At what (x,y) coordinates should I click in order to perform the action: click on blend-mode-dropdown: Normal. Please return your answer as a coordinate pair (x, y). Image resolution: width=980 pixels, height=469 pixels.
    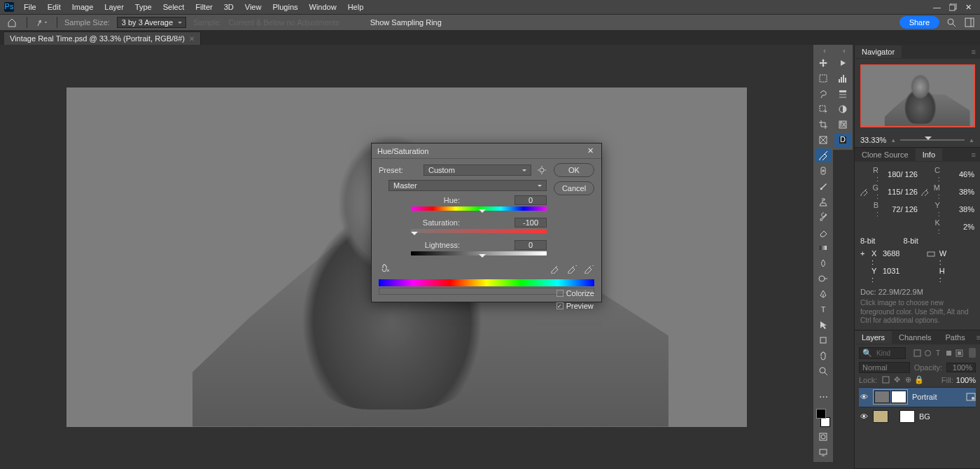
    Looking at the image, I should click on (885, 368).